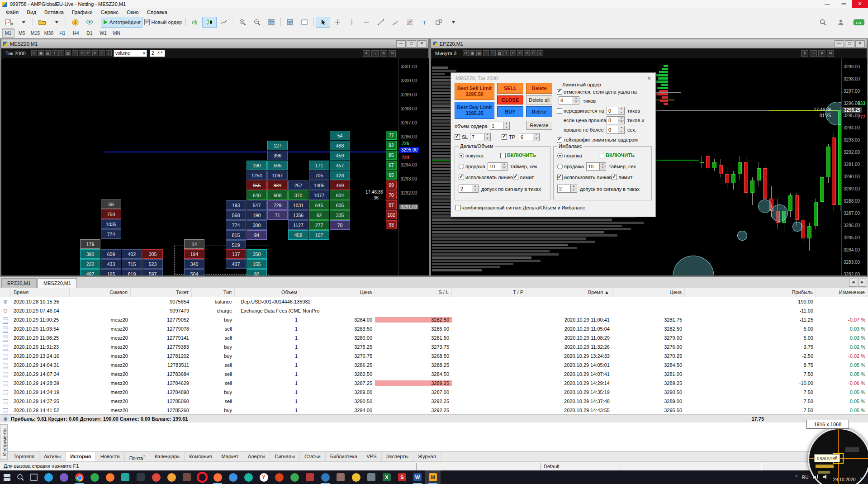 The width and height of the screenshot is (868, 484). I want to click on close-position-button: CLOSE, so click(510, 100).